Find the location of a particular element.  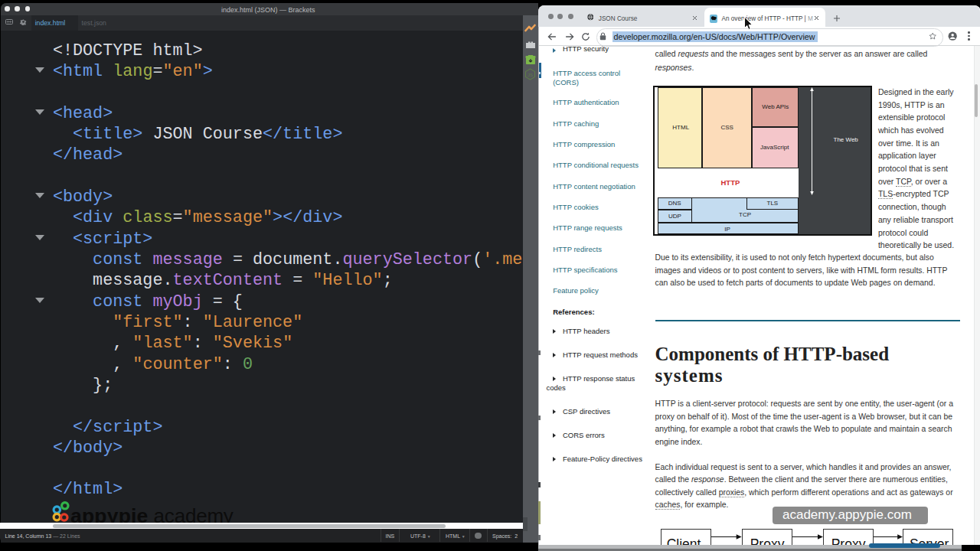

svg-text: JS is located at coordinates (530, 75).